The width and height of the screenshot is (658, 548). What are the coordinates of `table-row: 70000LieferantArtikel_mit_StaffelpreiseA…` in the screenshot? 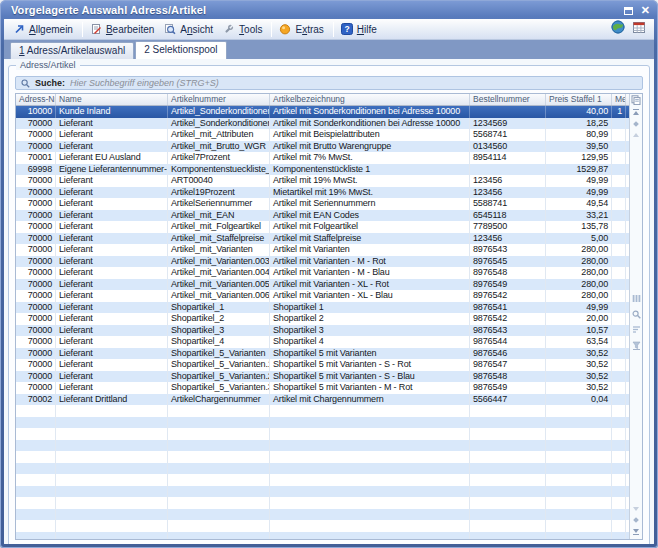 It's located at (322, 239).